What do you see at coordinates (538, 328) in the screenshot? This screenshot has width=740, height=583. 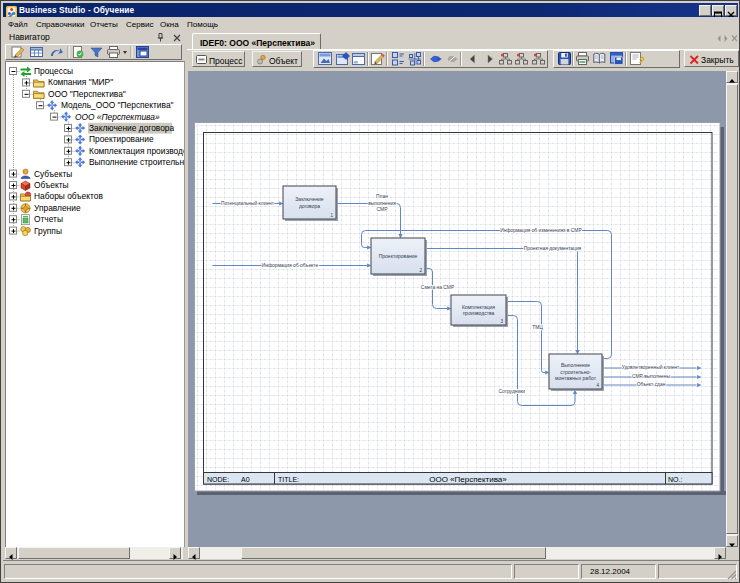 I see `svg-text: ТМЦ` at bounding box center [538, 328].